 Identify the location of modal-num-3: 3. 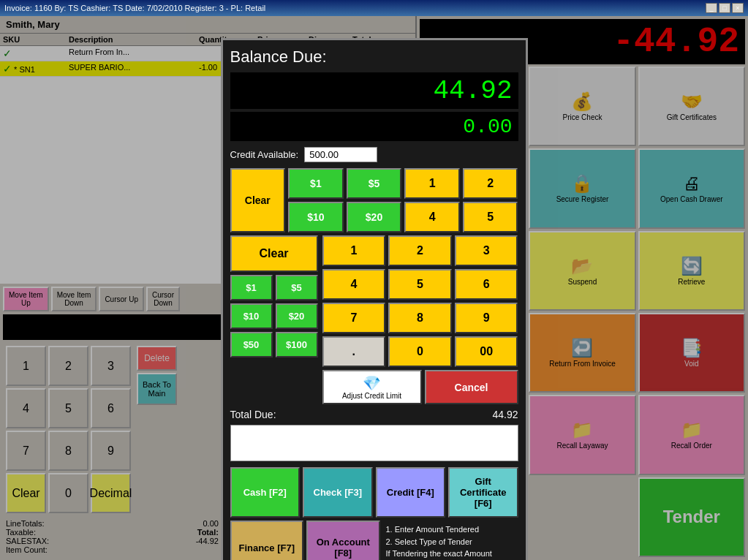
(487, 251).